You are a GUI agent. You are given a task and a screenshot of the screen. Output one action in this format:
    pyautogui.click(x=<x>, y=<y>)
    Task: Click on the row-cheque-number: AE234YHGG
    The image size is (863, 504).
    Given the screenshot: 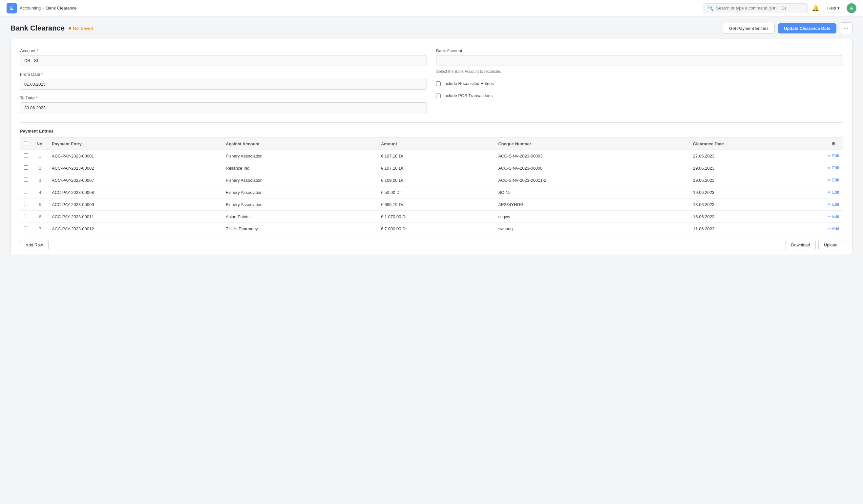 What is the action you would take?
    pyautogui.click(x=592, y=205)
    